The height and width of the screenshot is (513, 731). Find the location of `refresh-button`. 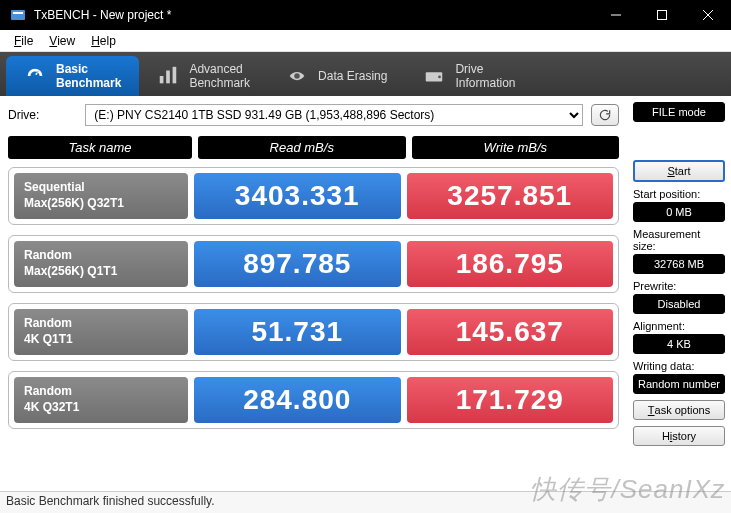

refresh-button is located at coordinates (605, 115).